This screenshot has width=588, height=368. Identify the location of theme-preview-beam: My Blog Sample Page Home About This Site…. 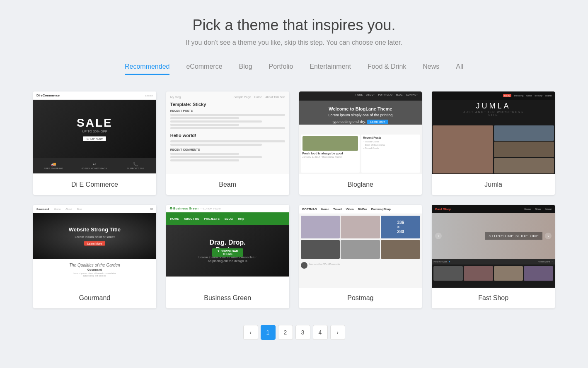
(228, 133).